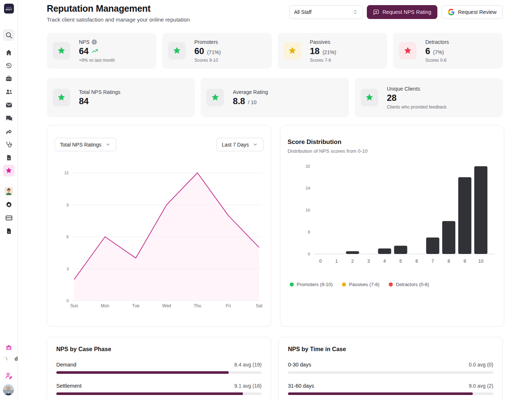 This screenshot has height=399, width=532. Describe the element at coordinates (61, 51) in the screenshot. I see `star-tile` at that location.